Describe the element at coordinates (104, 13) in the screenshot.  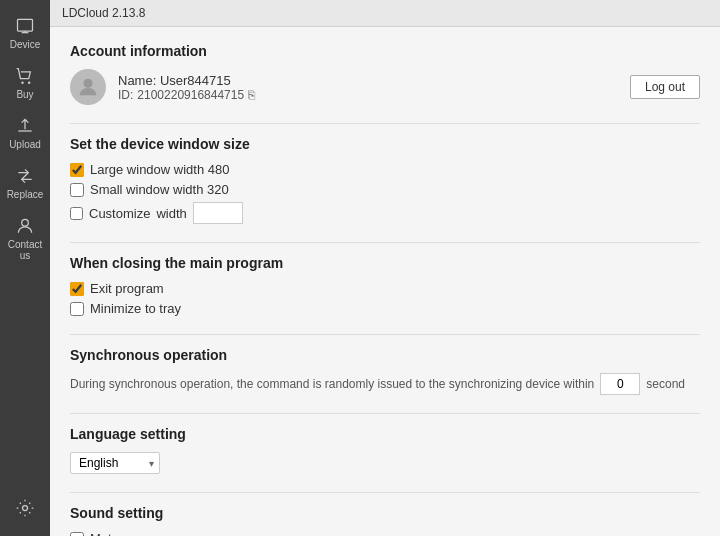
I see `app-title: LDCloud 2.13.8` at that location.